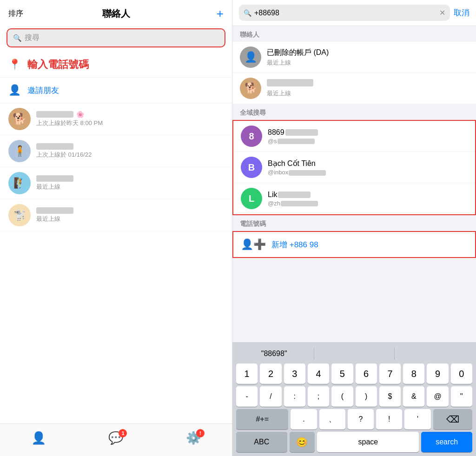  Describe the element at coordinates (43, 90) in the screenshot. I see `invite-label: 邀請朋友` at that location.